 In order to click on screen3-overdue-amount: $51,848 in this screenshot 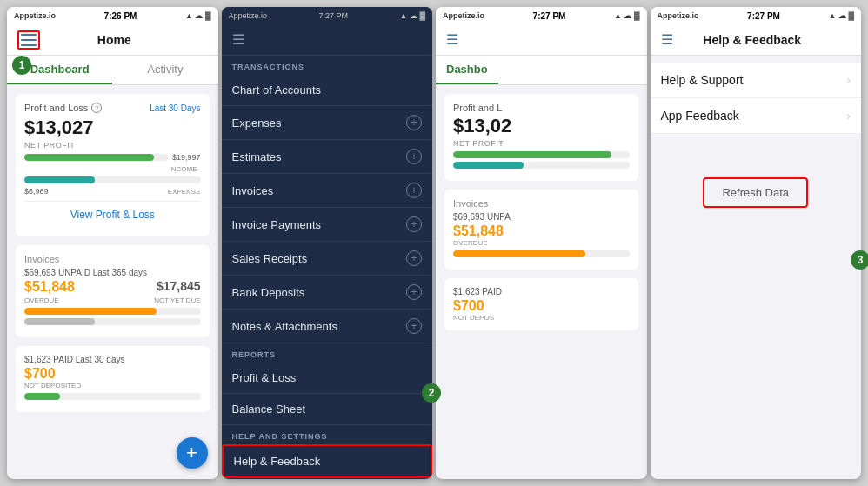, I will do `click(478, 231)`.